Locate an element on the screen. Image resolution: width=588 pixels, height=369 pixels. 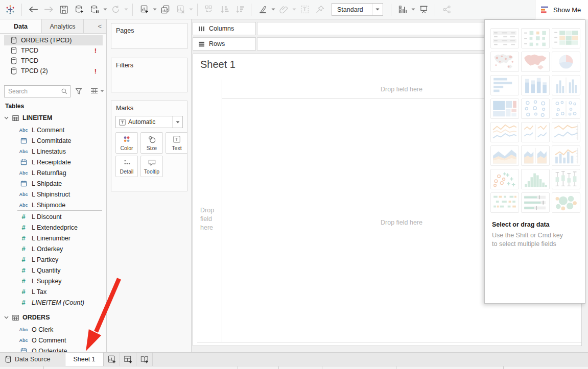
field-item: #L Orderkey is located at coordinates (53, 249).